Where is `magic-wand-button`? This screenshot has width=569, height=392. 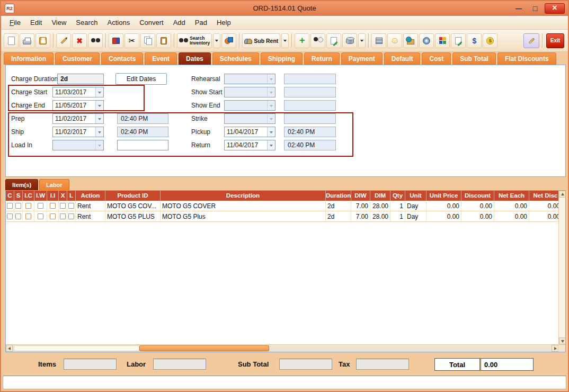
magic-wand-button is located at coordinates (531, 41).